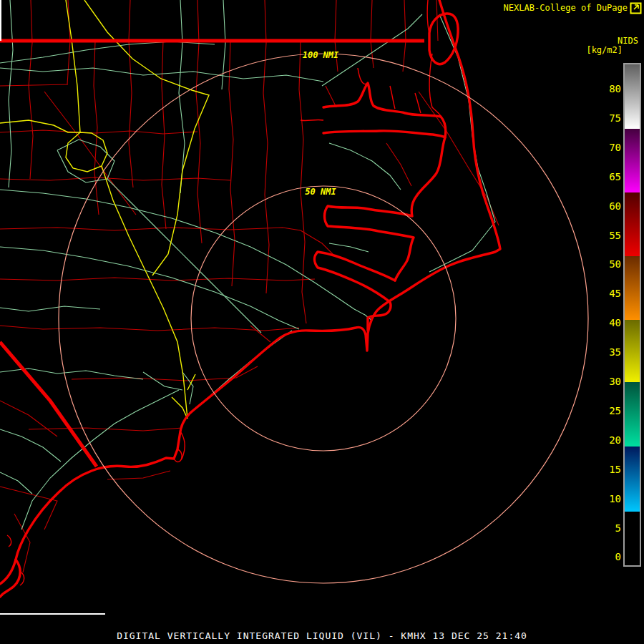 This screenshot has width=644, height=644. What do you see at coordinates (607, 499) in the screenshot?
I see `colorbar-tick-label: 10` at bounding box center [607, 499].